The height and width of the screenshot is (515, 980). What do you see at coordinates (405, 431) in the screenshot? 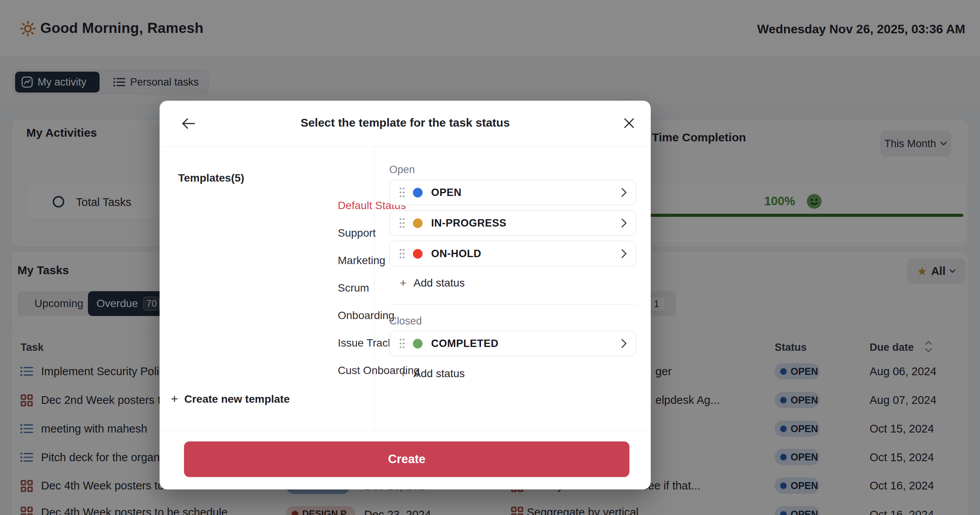
I see `modal-footer-divider` at bounding box center [405, 431].